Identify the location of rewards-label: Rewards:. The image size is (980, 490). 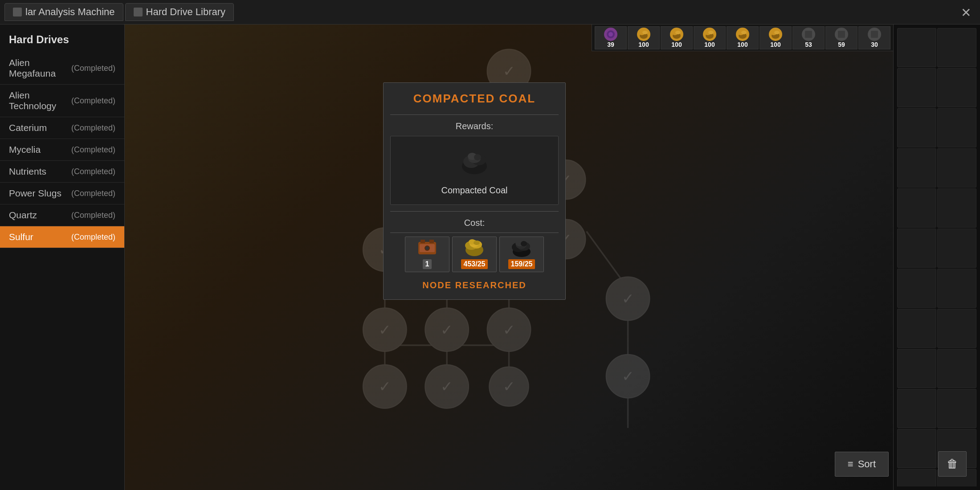
(474, 126).